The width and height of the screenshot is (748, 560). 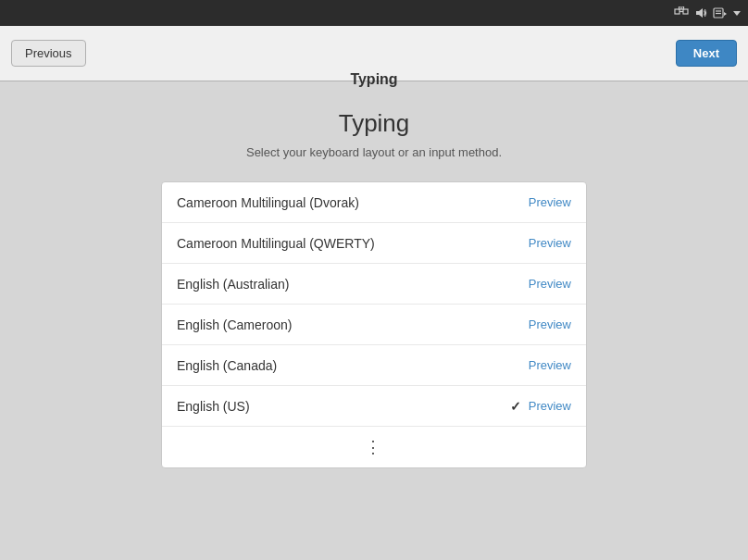 What do you see at coordinates (374, 406) in the screenshot?
I see `keyboard-layout-row: English (US)✓Preview` at bounding box center [374, 406].